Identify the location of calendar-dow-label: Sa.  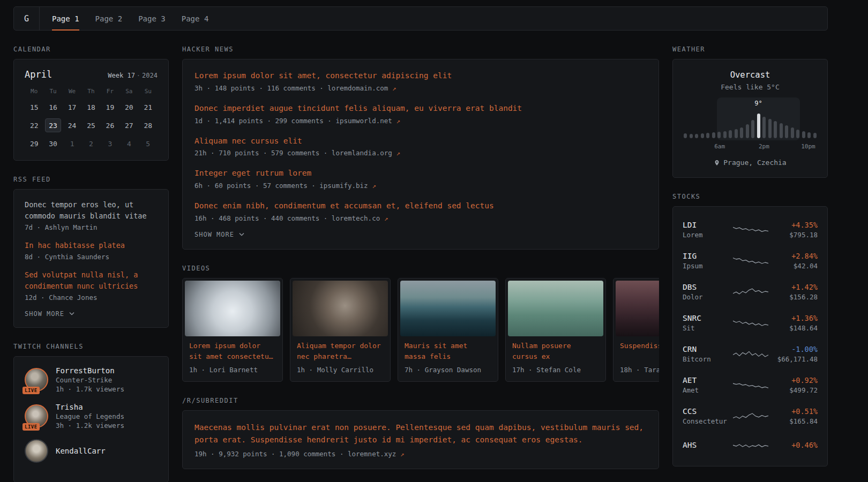
(129, 92).